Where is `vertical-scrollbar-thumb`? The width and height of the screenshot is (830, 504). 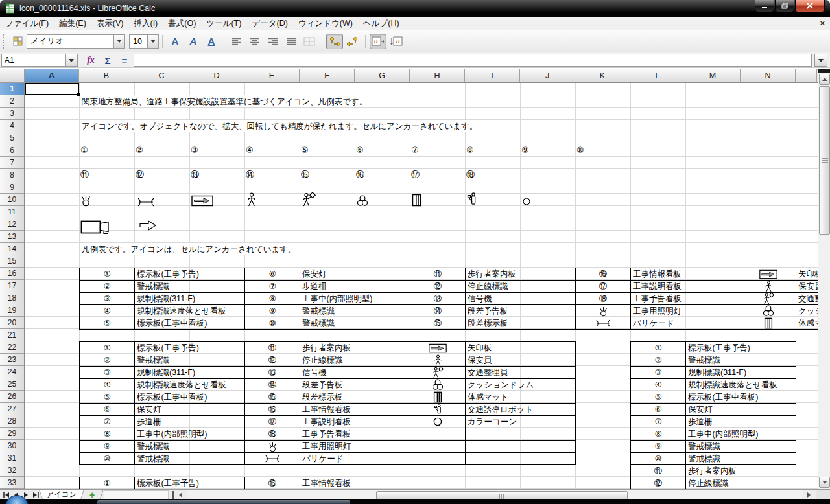
vertical-scrollbar-thumb is located at coordinates (825, 161).